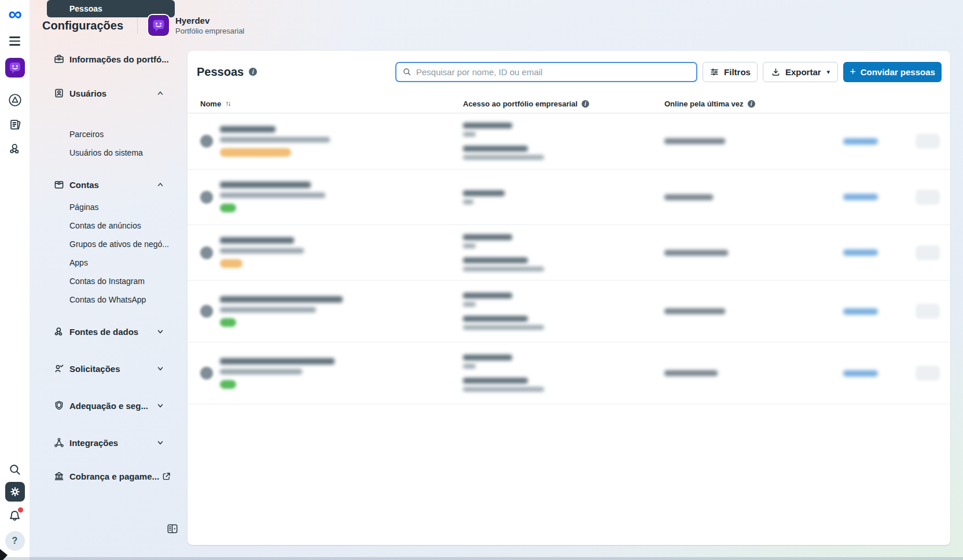 This screenshot has height=560, width=963. Describe the element at coordinates (109, 406) in the screenshot. I see `sidebar-section-adequacao-seguranca: Adequação e seg...` at that location.